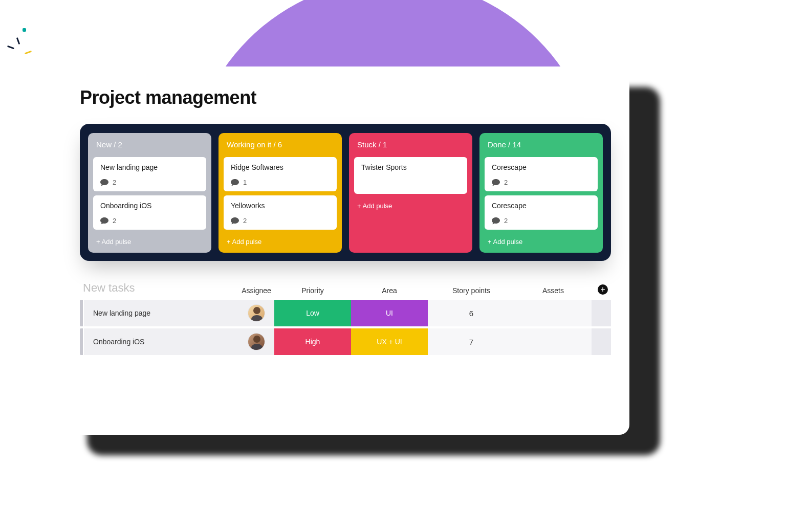 This screenshot has height=532, width=786. I want to click on card-title: Yelloworks, so click(280, 206).